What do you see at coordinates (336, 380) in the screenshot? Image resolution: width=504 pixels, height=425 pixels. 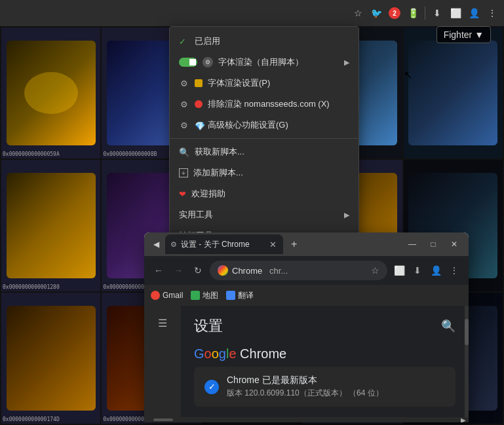 I see `version-title: Chrome 已是最新版本` at bounding box center [336, 380].